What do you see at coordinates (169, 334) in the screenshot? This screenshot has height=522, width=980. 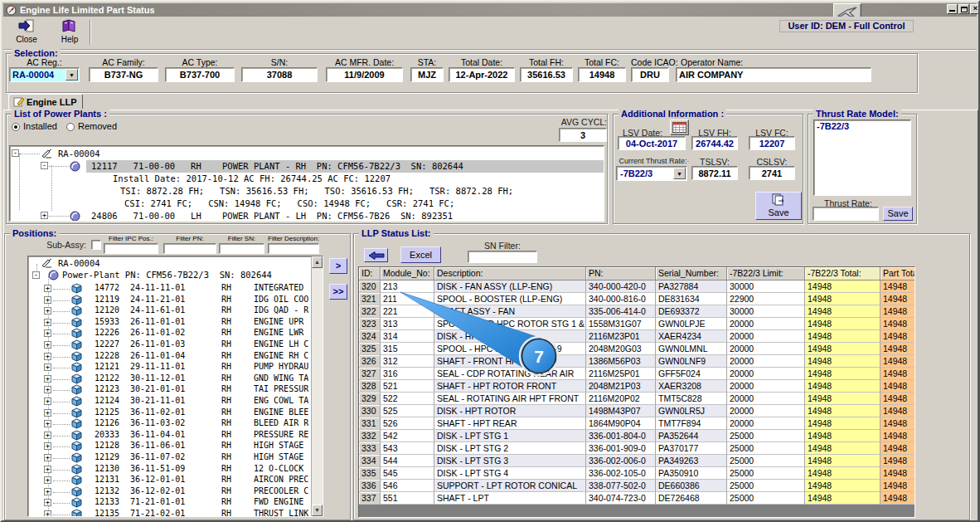 I see `tree-row: +1222626-11-01-02RHENGINE LWR L` at bounding box center [169, 334].